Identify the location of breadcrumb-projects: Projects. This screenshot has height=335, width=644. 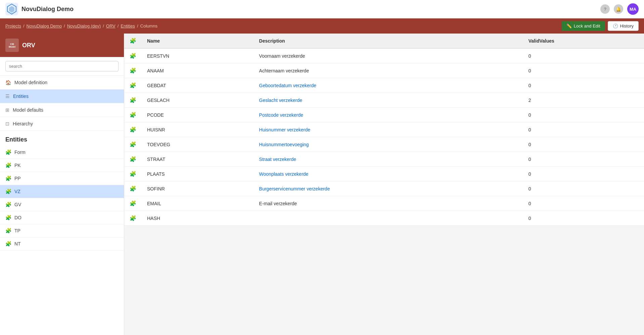
(13, 26).